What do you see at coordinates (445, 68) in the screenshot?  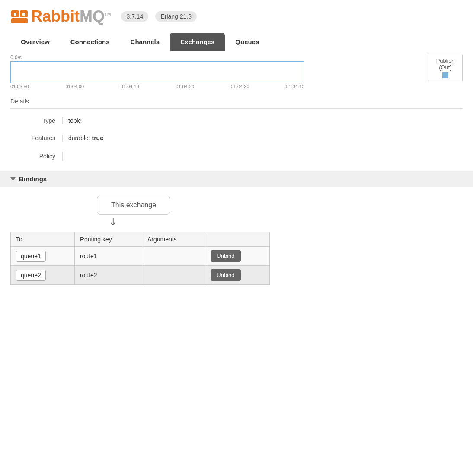 I see `chart-legend: Publish(Out)` at bounding box center [445, 68].